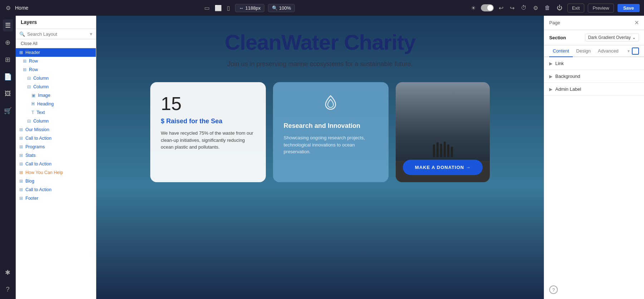  I want to click on hero-title: CleanWater Charity, so click(320, 42).